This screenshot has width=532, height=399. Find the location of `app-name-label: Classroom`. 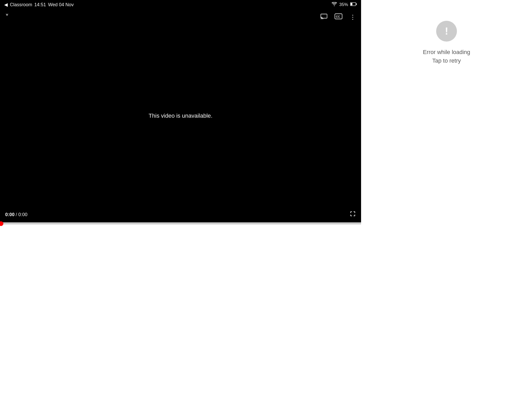

app-name-label: Classroom is located at coordinates (21, 5).